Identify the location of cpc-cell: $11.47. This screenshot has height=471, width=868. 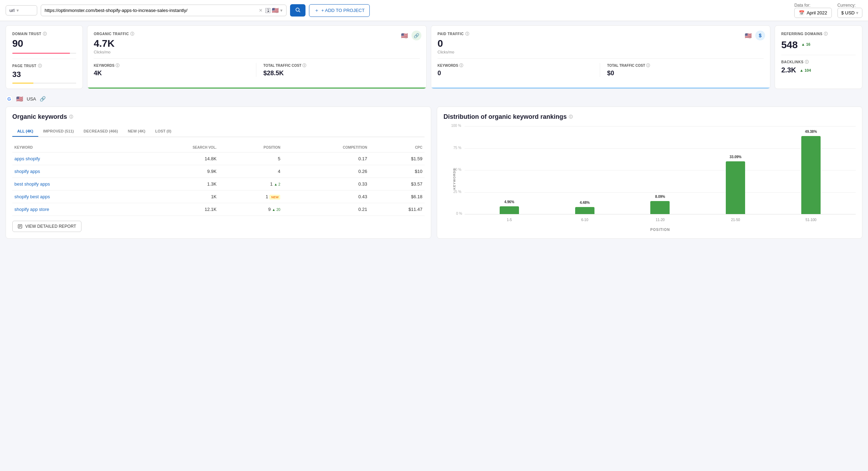
(397, 209).